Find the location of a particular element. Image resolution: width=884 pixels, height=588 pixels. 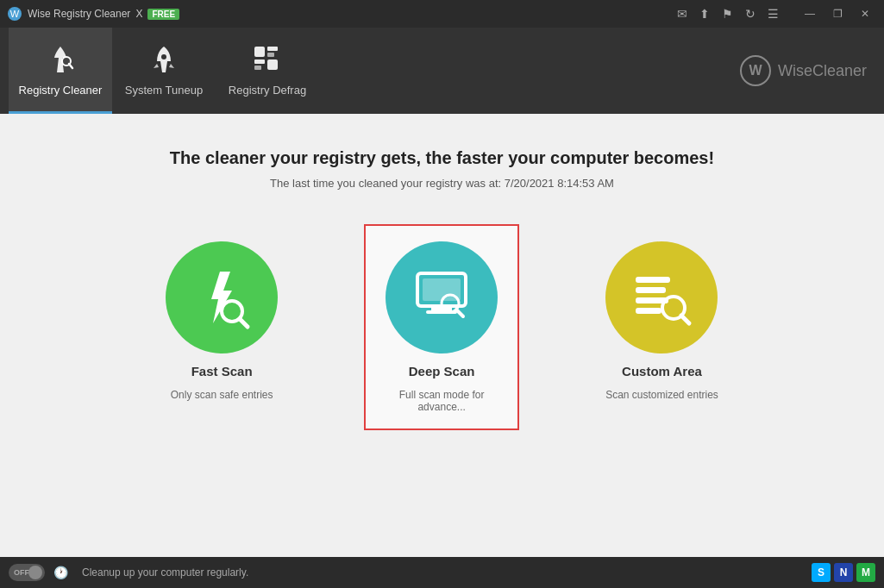

tray-icons: S N M is located at coordinates (843, 572).